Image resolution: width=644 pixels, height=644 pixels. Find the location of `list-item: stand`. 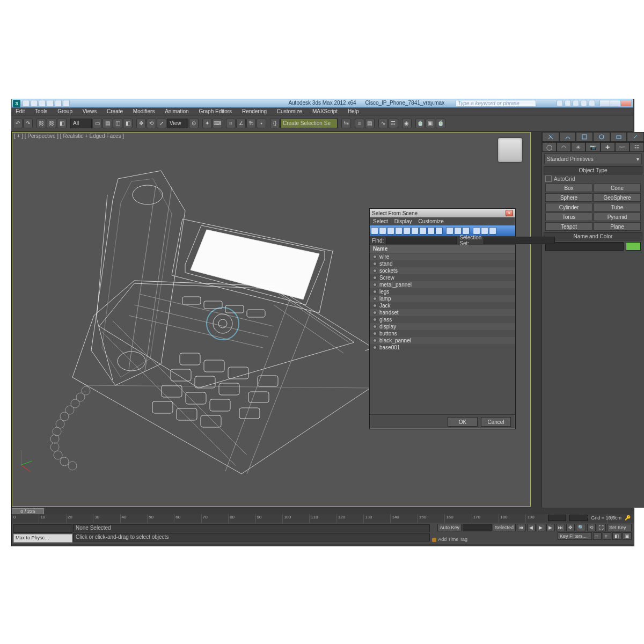

list-item: stand is located at coordinates (442, 264).